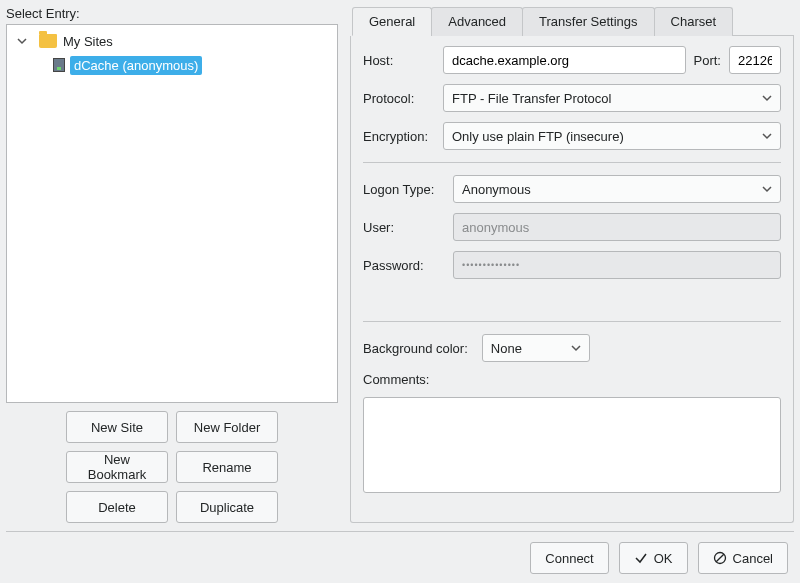  What do you see at coordinates (654, 558) in the screenshot?
I see `ok-button: OK` at bounding box center [654, 558].